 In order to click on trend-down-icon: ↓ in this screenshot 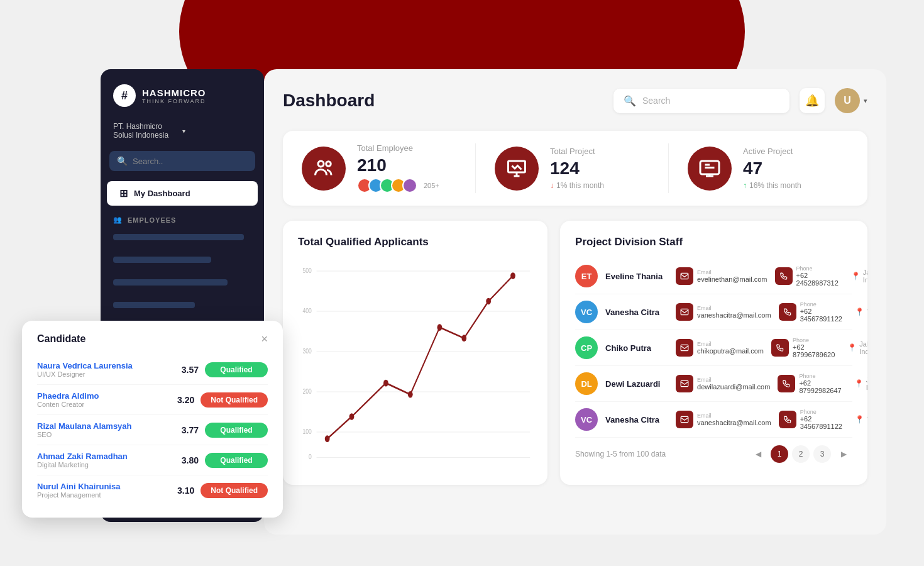, I will do `click(552, 186)`.